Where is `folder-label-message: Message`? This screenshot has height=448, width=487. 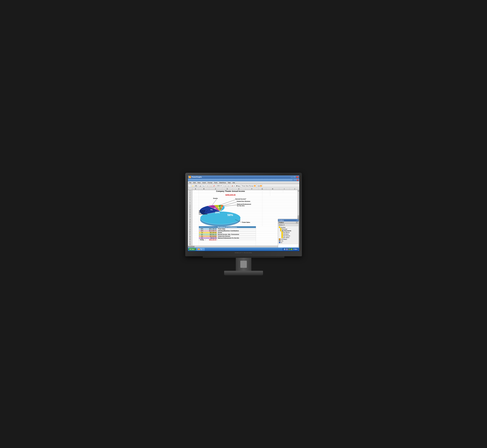 folder-label-message: Message is located at coordinates (285, 229).